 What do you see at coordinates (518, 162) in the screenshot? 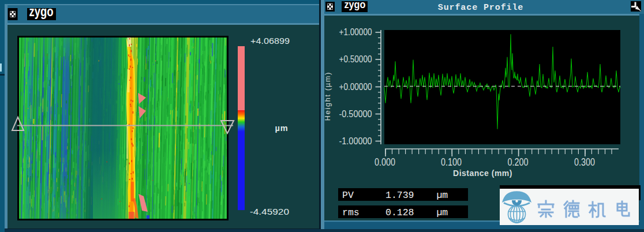
I see `svg-text: 0.200` at bounding box center [518, 162].